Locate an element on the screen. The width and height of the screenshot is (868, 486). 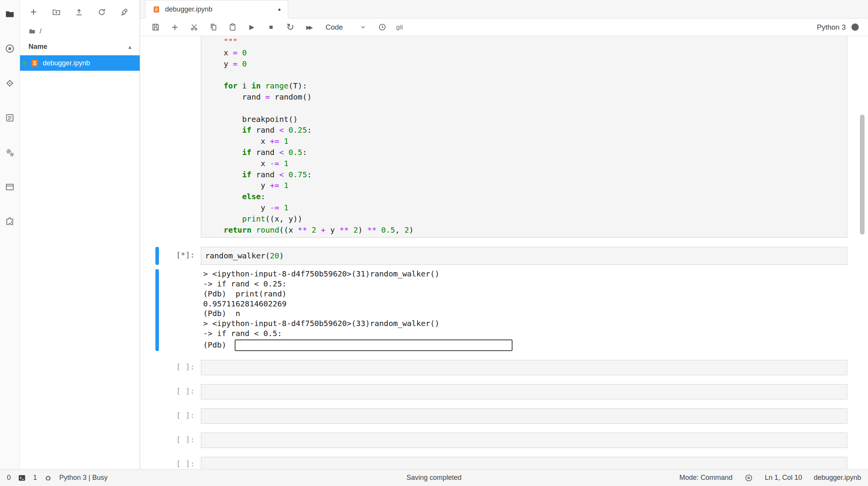
terminal-status-icon is located at coordinates (22, 478).